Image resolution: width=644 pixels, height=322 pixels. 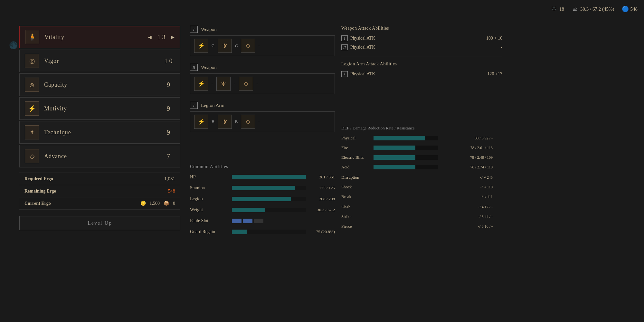 What do you see at coordinates (422, 217) in the screenshot?
I see `def-strike-row: Strike -/ 3.44 / -` at bounding box center [422, 217].